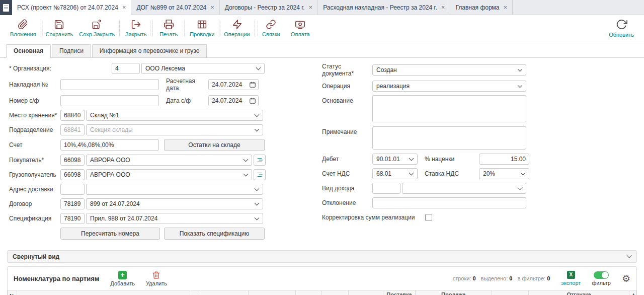 The image size is (644, 295). I want to click on consignee-code-input, so click(72, 175).